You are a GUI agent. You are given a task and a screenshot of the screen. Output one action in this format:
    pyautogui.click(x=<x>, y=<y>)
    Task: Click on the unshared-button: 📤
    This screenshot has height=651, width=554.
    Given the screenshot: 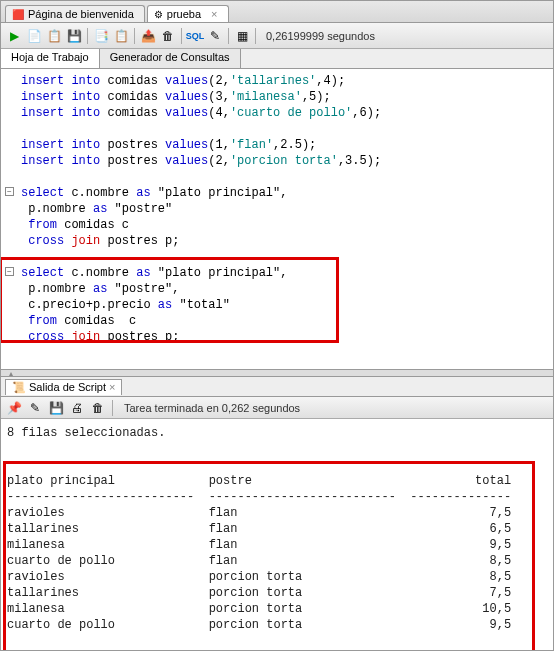 What is the action you would take?
    pyautogui.click(x=148, y=36)
    